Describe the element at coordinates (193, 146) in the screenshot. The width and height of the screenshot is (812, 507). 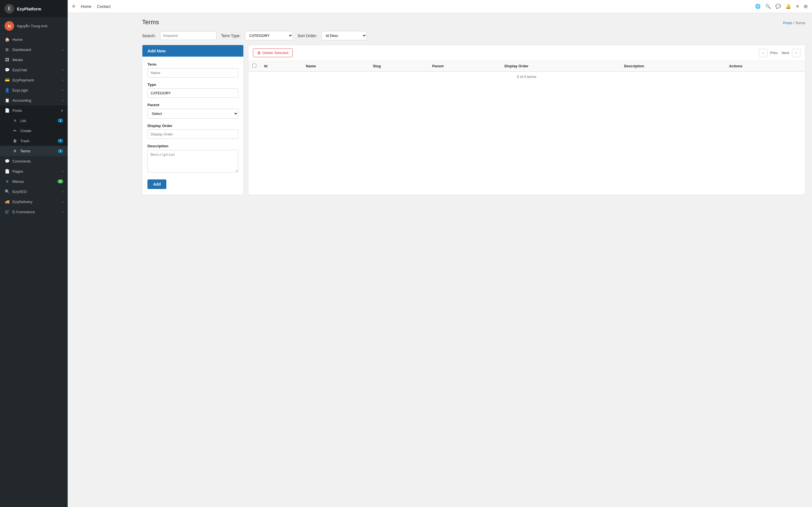
I see `description-label: Description` at that location.